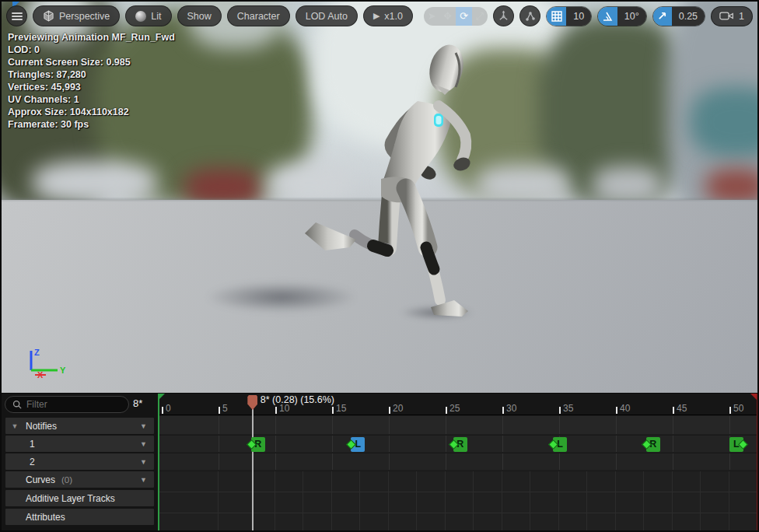  What do you see at coordinates (92, 50) in the screenshot?
I see `stat-line: LOD: 0` at bounding box center [92, 50].